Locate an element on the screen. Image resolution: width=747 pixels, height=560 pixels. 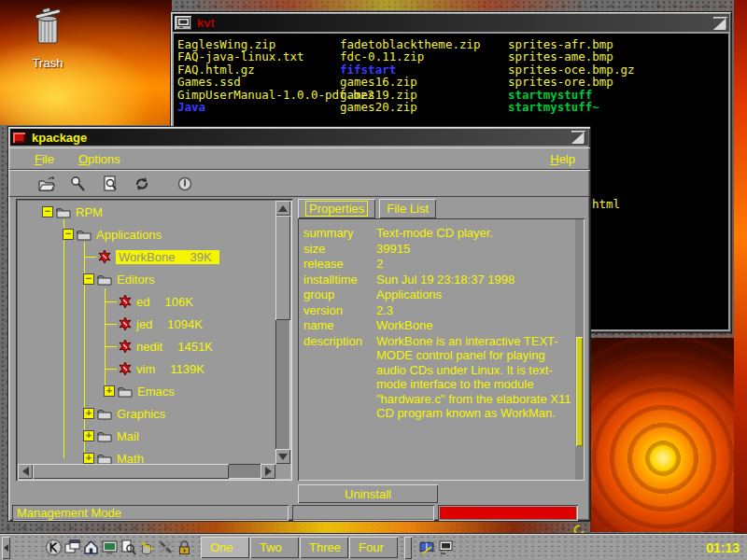
tree-vertical-scrollbar is located at coordinates (283, 332).